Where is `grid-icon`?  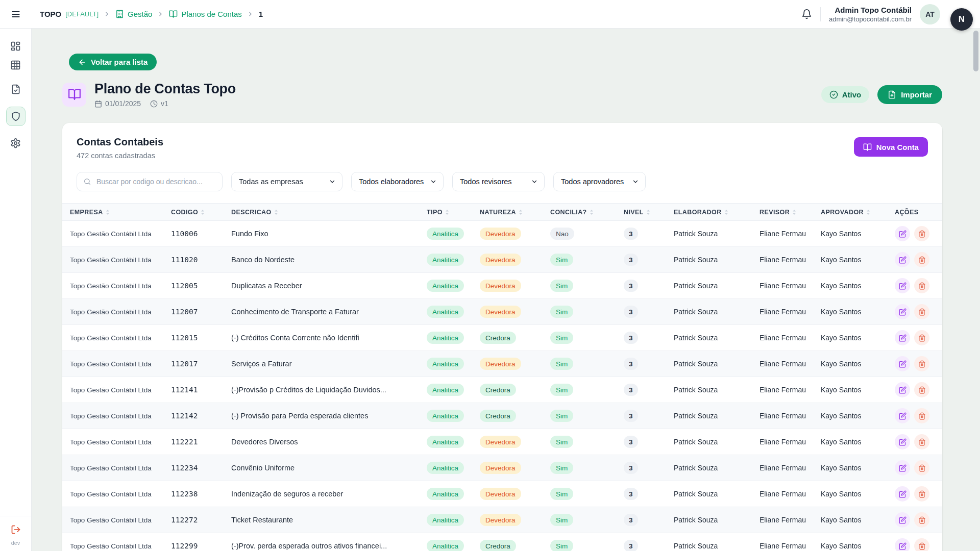
grid-icon is located at coordinates (15, 65).